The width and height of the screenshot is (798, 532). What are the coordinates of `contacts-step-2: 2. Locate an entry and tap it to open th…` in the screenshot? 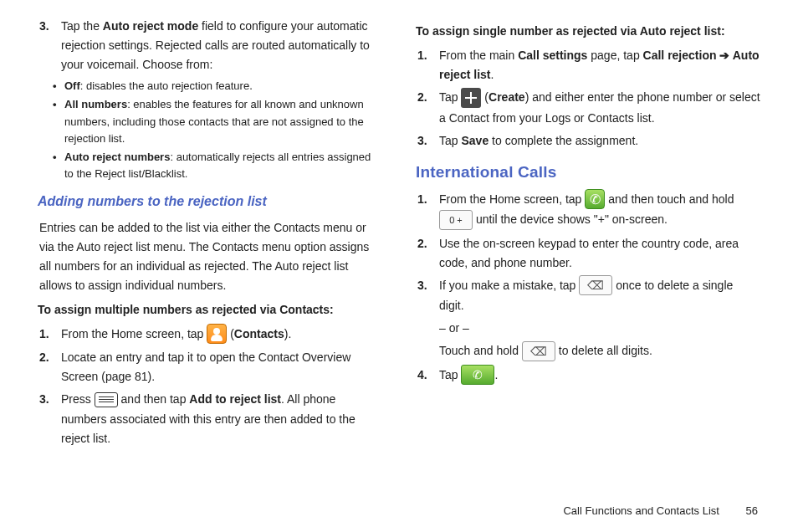 It's located at (210, 367).